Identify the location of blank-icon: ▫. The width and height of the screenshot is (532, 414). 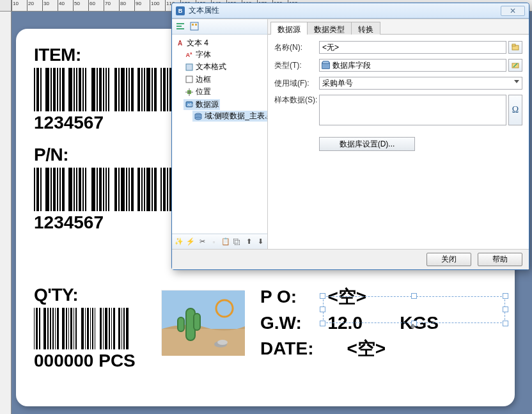
(214, 242).